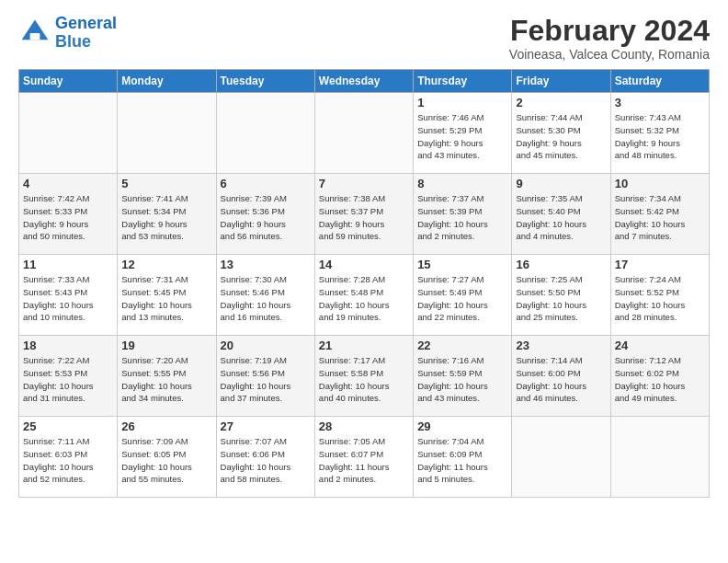  I want to click on day-header-sunday: Sunday, so click(68, 81).